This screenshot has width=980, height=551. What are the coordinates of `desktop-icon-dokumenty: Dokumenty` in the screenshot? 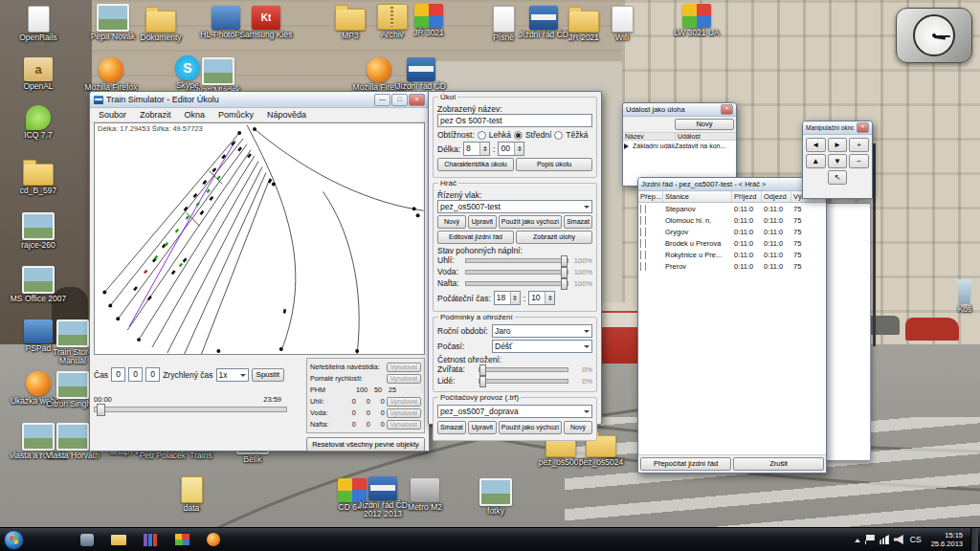 It's located at (161, 24).